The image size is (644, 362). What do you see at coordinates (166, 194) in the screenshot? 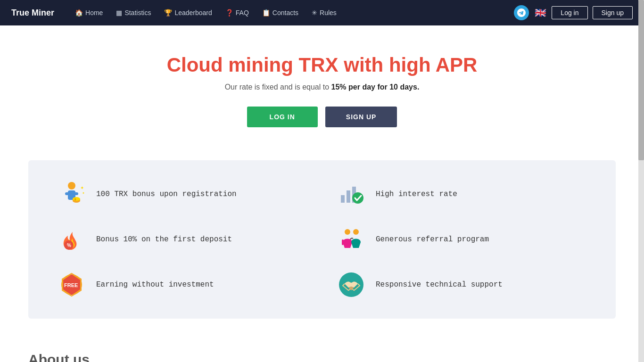
I see `bonus-registration-text: 100 TRX bonus upon registration` at bounding box center [166, 194].